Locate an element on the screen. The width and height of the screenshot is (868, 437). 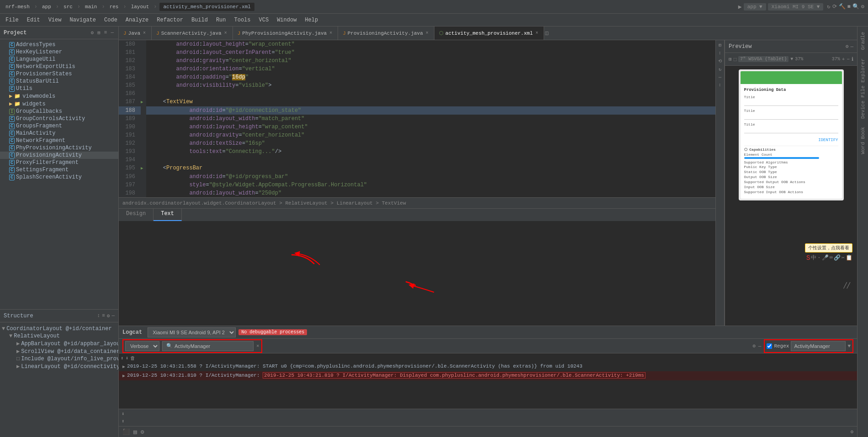
tree-groups-fragment: C GroupsFragment is located at coordinates (59, 126).